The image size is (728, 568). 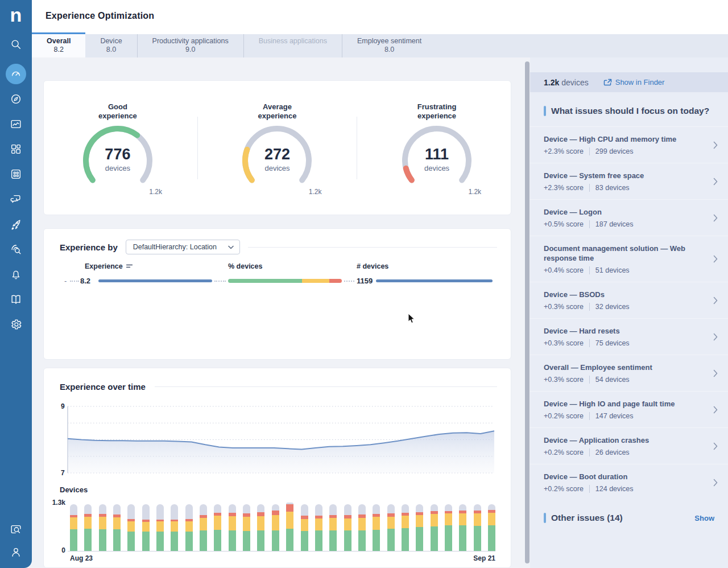 What do you see at coordinates (190, 46) in the screenshot?
I see `tab-productivity-applications: Productivity applications9.0` at bounding box center [190, 46].